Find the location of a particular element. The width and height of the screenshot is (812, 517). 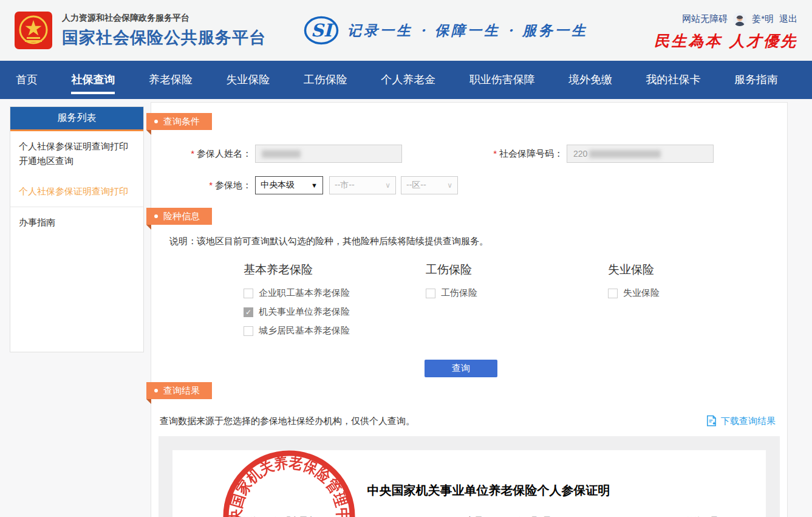

result-source-note: 查询数据来源于您选择的参保地社保经办机构，仅供个人查询。 is located at coordinates (287, 422).